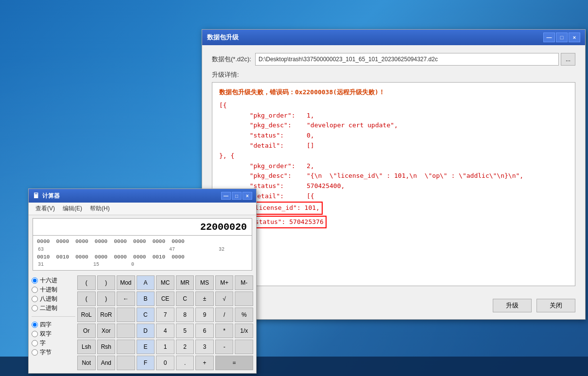 The height and width of the screenshot is (376, 588). What do you see at coordinates (205, 331) in the screenshot?
I see `btn-6: 6` at bounding box center [205, 331].